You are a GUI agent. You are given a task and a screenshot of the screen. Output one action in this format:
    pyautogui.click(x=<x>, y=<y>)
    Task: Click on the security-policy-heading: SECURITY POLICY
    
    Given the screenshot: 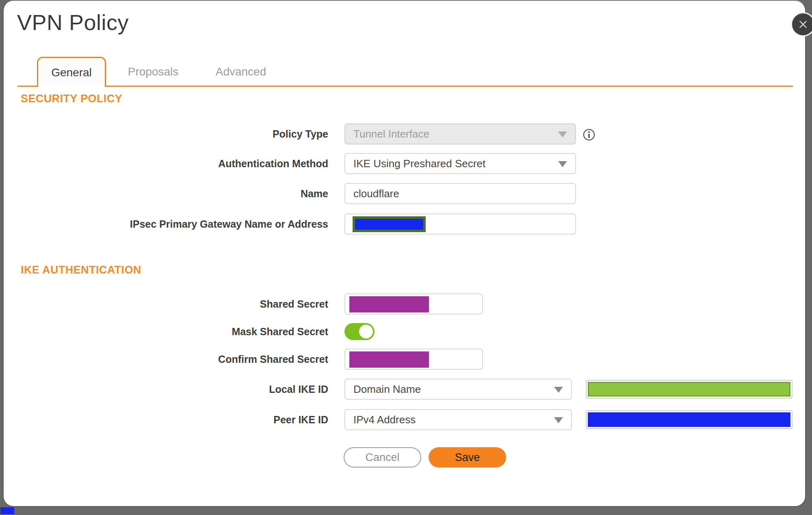 What is the action you would take?
    pyautogui.click(x=71, y=99)
    